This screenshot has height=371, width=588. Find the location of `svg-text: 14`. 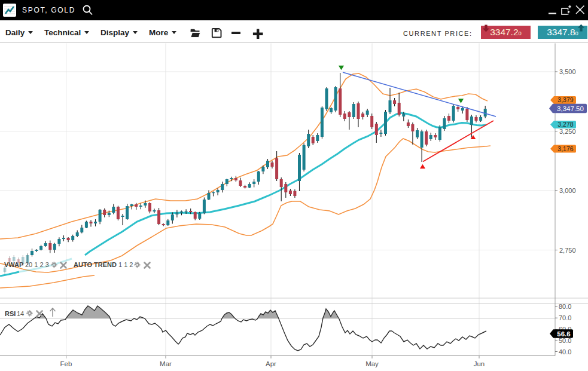

svg-text: 14 is located at coordinates (20, 314).